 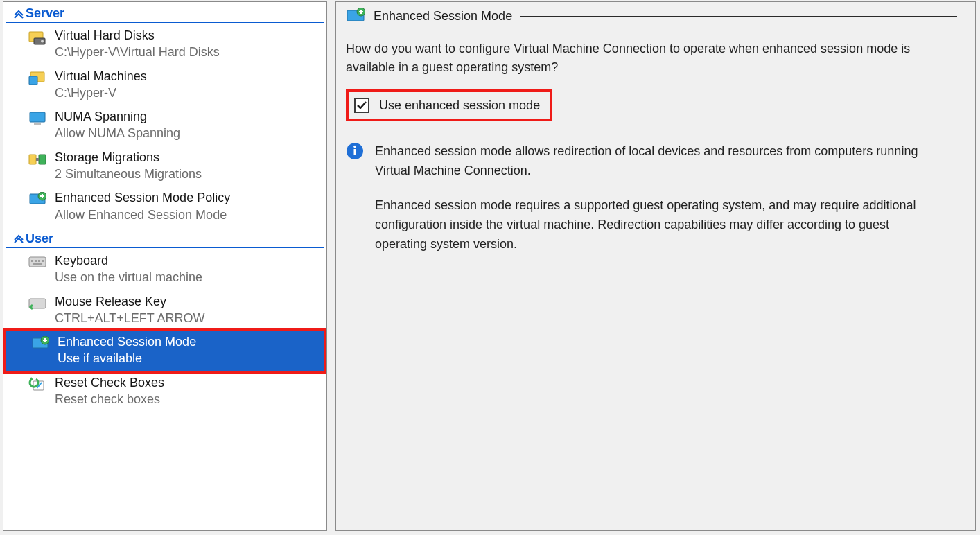 I want to click on sidebar-item-sublabel: C:\Hyper-V\Virtual Hard Disks, so click(x=137, y=52).